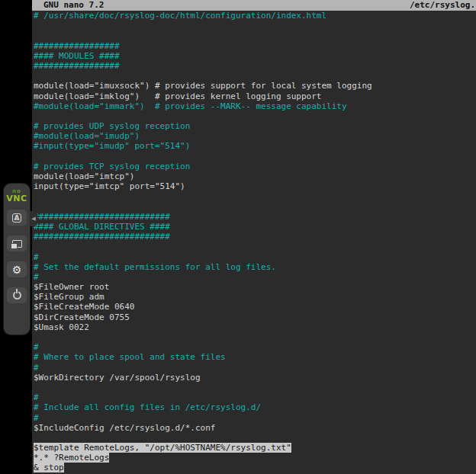 This screenshot has width=476, height=474. Describe the element at coordinates (254, 15) in the screenshot. I see `terminal-line: # /usr/share/doc/rsyslog-doc/html/config…` at that location.